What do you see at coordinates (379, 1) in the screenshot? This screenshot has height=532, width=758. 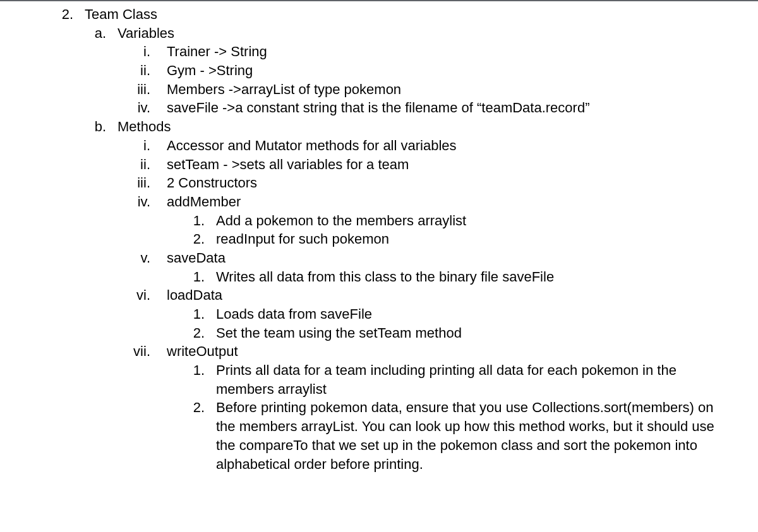 I see `top-divider` at bounding box center [379, 1].